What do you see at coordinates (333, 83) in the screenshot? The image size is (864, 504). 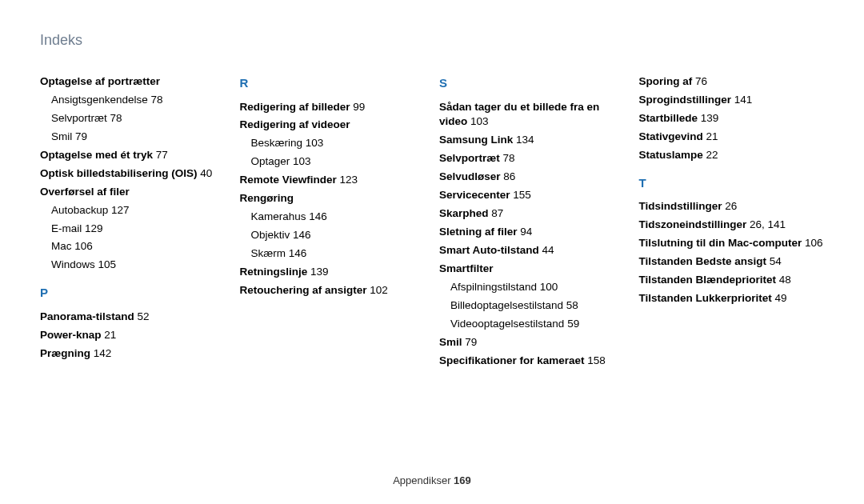 I see `index-letter-r: R` at bounding box center [333, 83].